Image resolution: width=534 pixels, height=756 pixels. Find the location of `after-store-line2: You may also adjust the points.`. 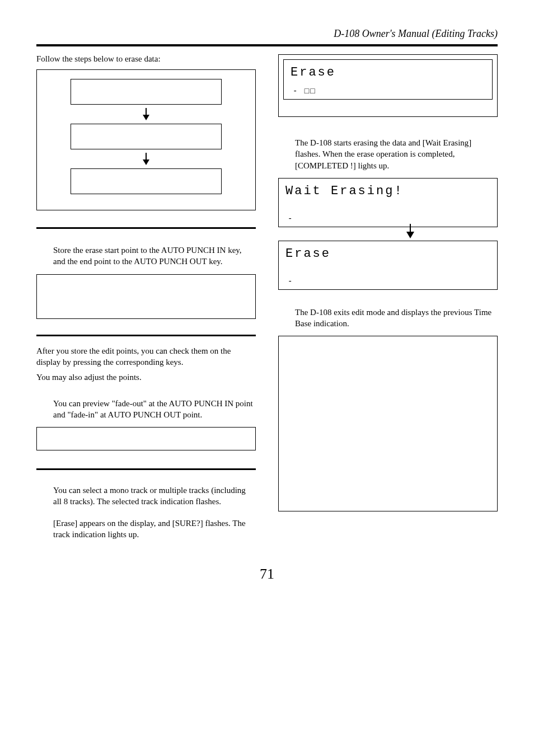

after-store-line2: You may also adjust the points. is located at coordinates (146, 377).